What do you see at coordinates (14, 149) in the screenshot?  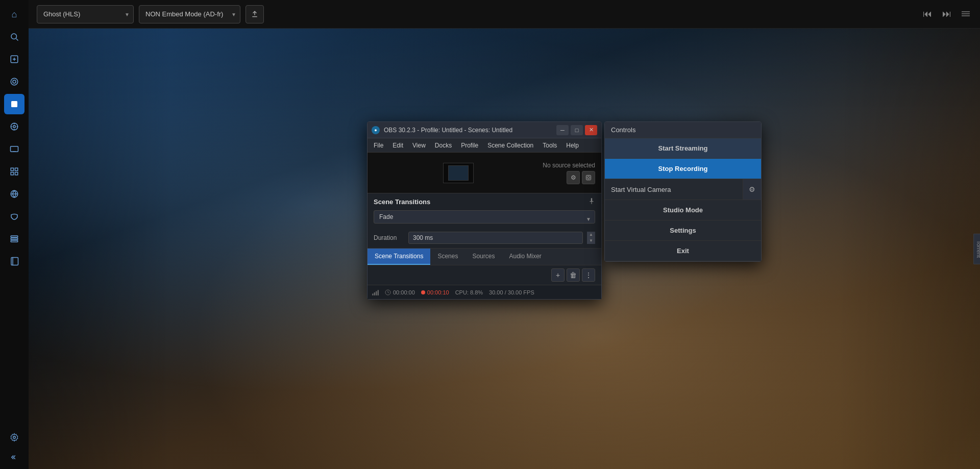 I see `sidebar-icon-tv` at bounding box center [14, 149].